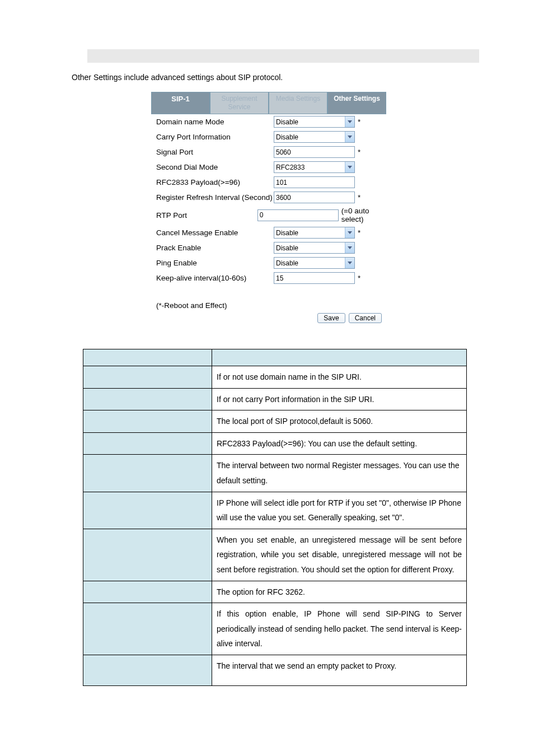  I want to click on form-row-domain-name-mode: Domain name Mode Disable *, so click(269, 122).